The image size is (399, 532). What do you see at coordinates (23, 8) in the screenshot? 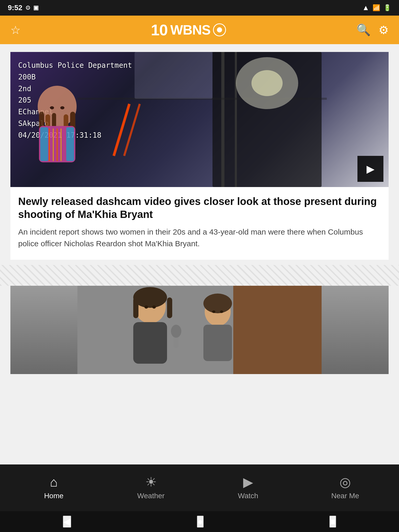
I see `status-left: 9:52 ⊙ ▣` at bounding box center [23, 8].